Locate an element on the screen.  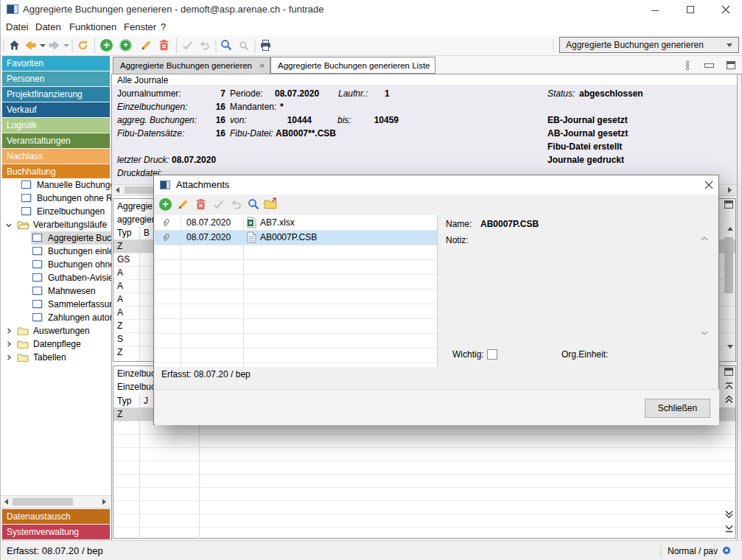
forward-icon is located at coordinates (55, 46).